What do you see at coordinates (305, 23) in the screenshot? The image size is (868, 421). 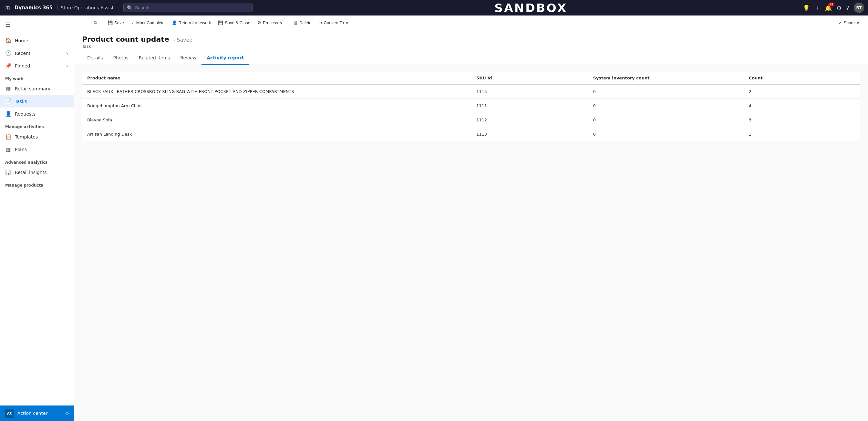 I see `delete-label: Delete` at bounding box center [305, 23].